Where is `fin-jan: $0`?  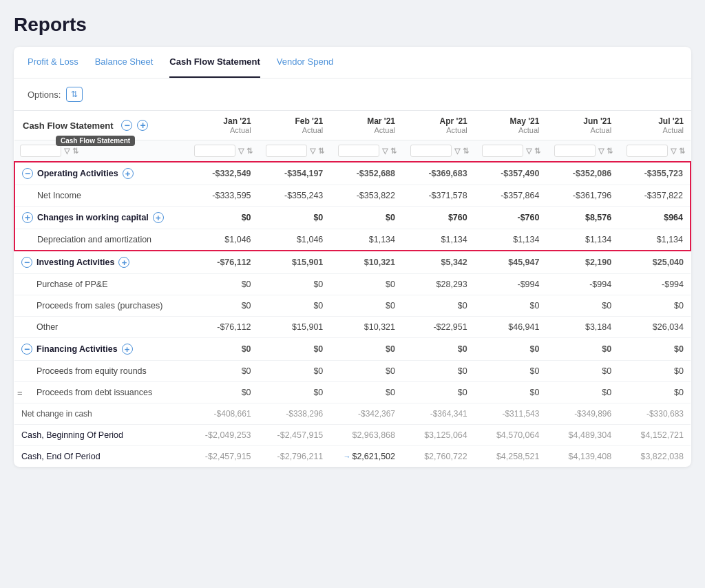 fin-jan: $0 is located at coordinates (222, 350).